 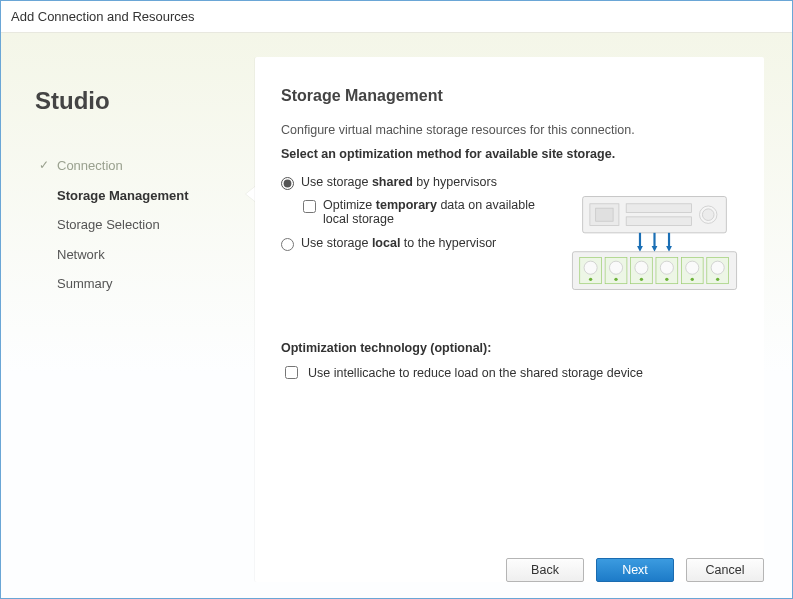 I want to click on storage-diagram-icon, so click(x=654, y=243).